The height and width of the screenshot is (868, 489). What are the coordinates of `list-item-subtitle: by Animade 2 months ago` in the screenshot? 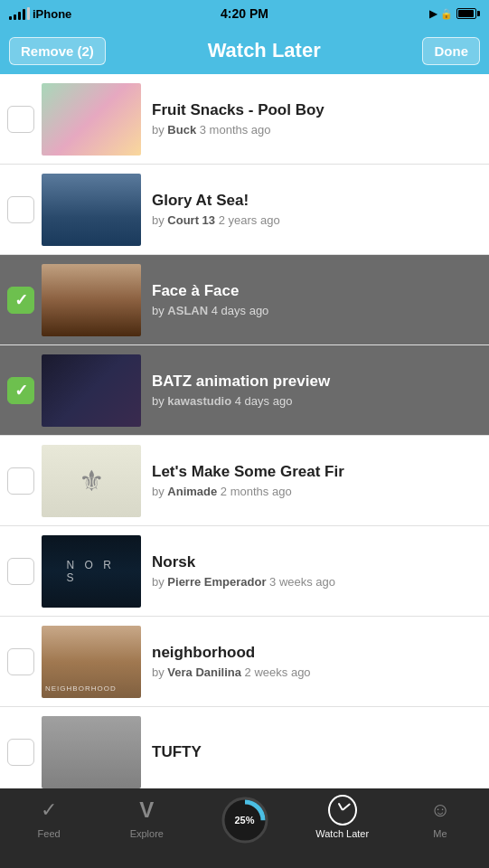 It's located at (315, 492).